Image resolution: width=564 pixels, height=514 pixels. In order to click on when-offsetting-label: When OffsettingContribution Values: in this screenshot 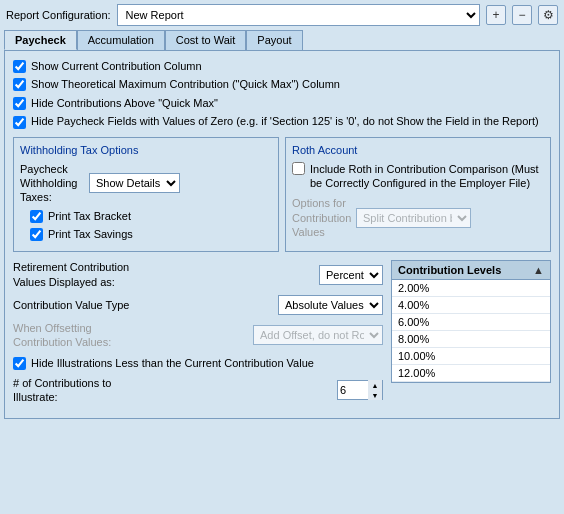, I will do `click(130, 336)`.